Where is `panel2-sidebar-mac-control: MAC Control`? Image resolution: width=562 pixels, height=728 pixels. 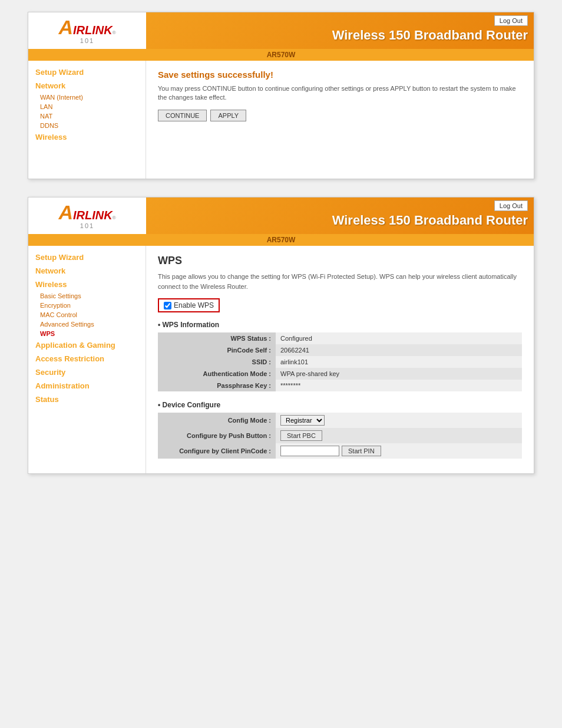
panel2-sidebar-mac-control: MAC Control is located at coordinates (87, 315).